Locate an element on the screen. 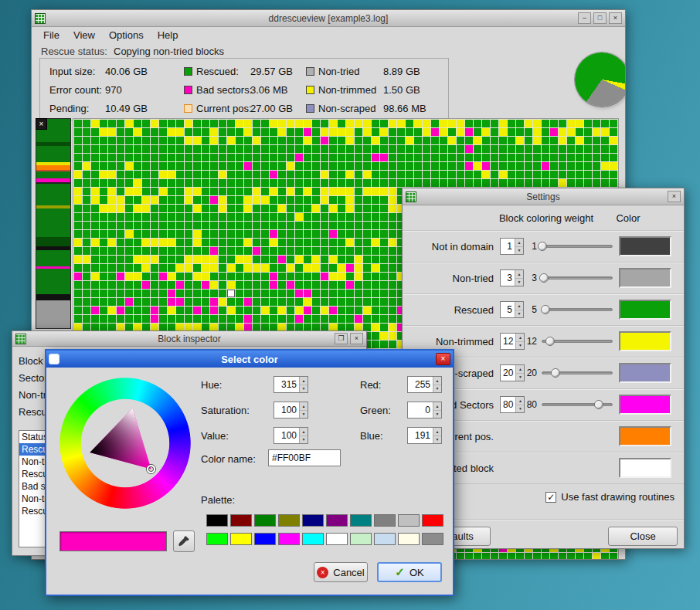 The width and height of the screenshot is (700, 610). color-name-input: #FF00BF is located at coordinates (304, 458).